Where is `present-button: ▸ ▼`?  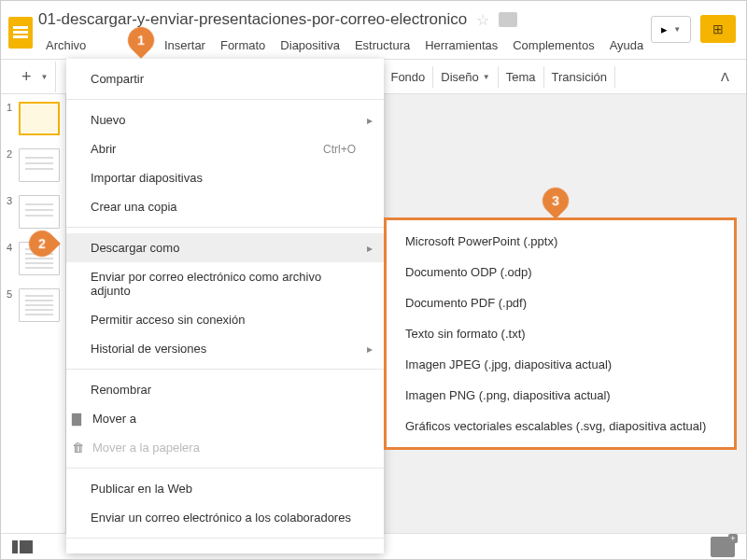 present-button: ▸ ▼ is located at coordinates (670, 30).